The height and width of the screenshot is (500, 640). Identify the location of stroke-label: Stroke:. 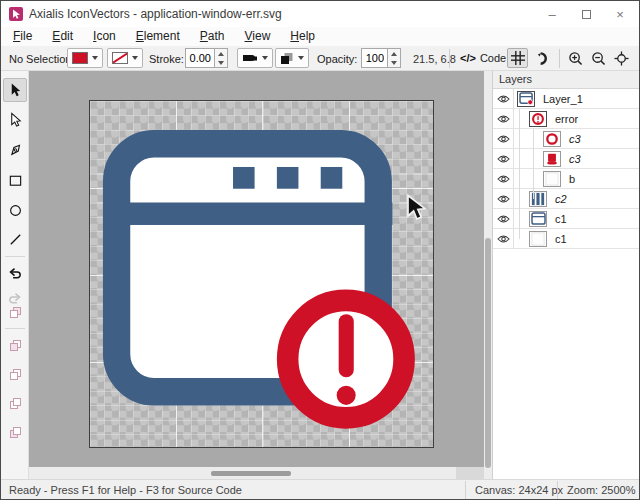
(166, 59).